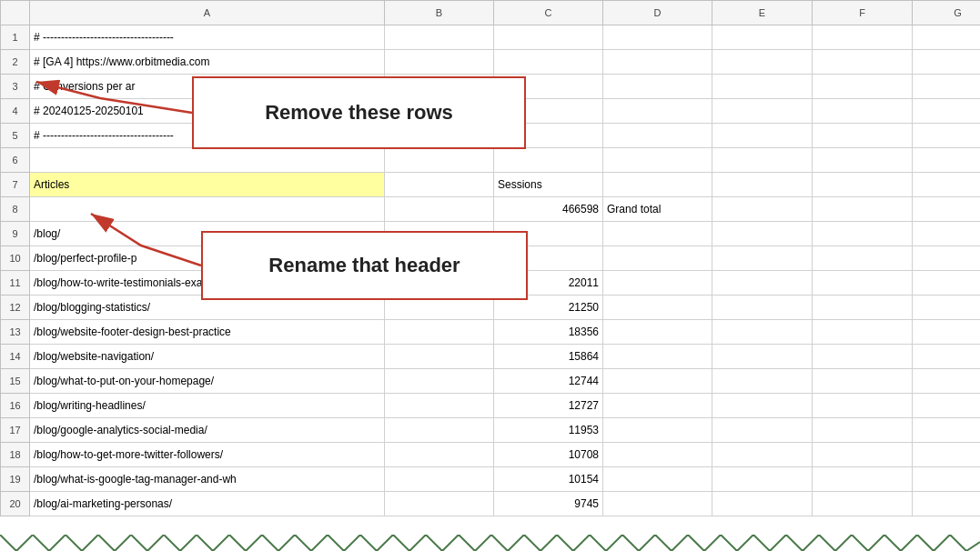 Image resolution: width=980 pixels, height=551 pixels. I want to click on col-header-c: C, so click(549, 13).